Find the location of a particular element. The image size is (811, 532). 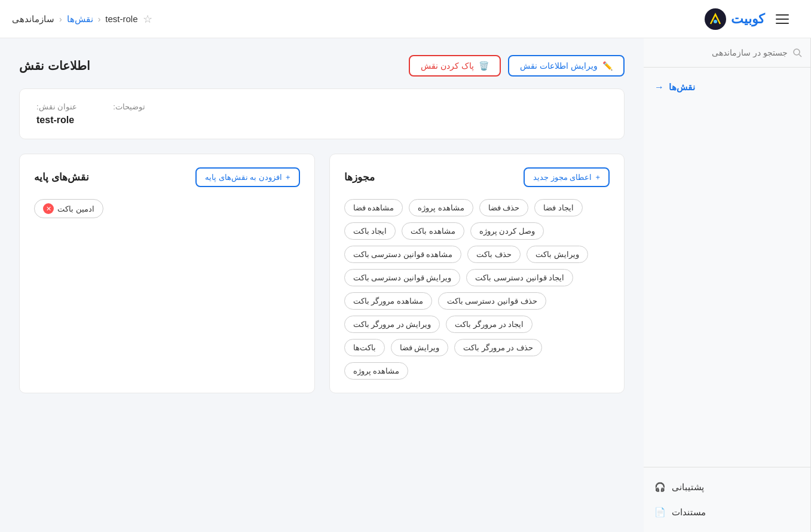

list-item: ایجاد قوانین دسترسی باکت is located at coordinates (520, 277).